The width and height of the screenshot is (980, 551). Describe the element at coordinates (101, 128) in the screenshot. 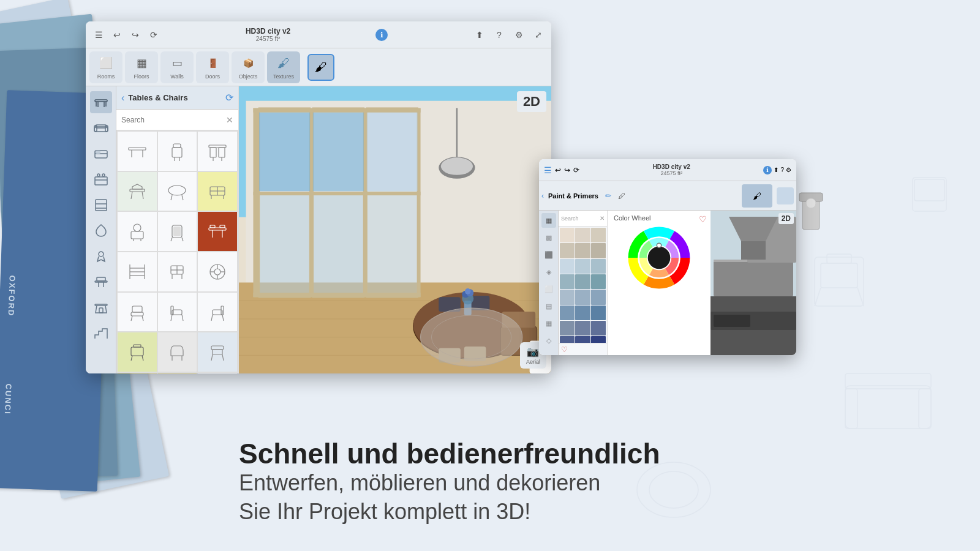

I see `sidebar-sofa-icon` at that location.